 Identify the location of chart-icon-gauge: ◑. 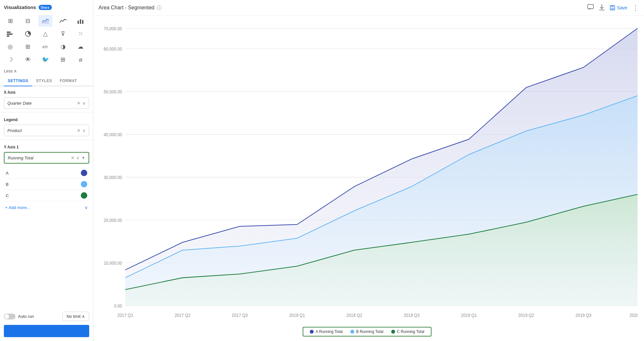
(63, 47).